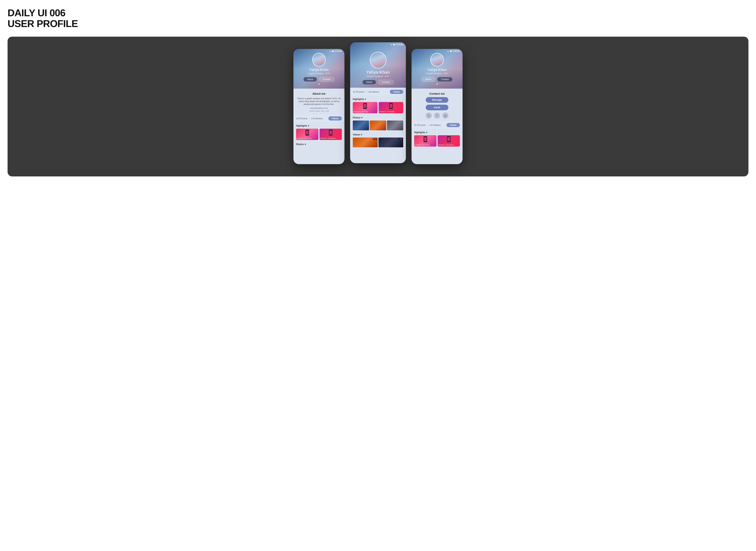 The image size is (756, 551). What do you see at coordinates (319, 101) in the screenshot?
I see `about-section: About me Yahya is a graphic designer and…` at bounding box center [319, 101].